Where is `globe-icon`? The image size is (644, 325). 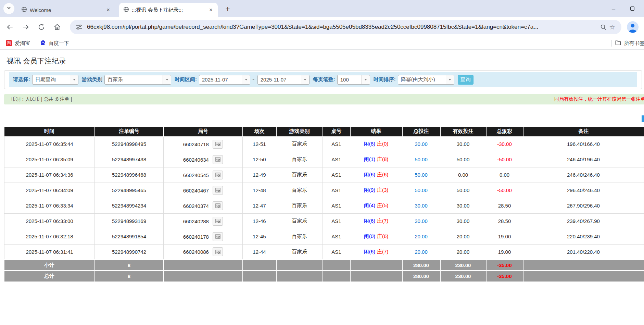
globe-icon is located at coordinates (126, 10).